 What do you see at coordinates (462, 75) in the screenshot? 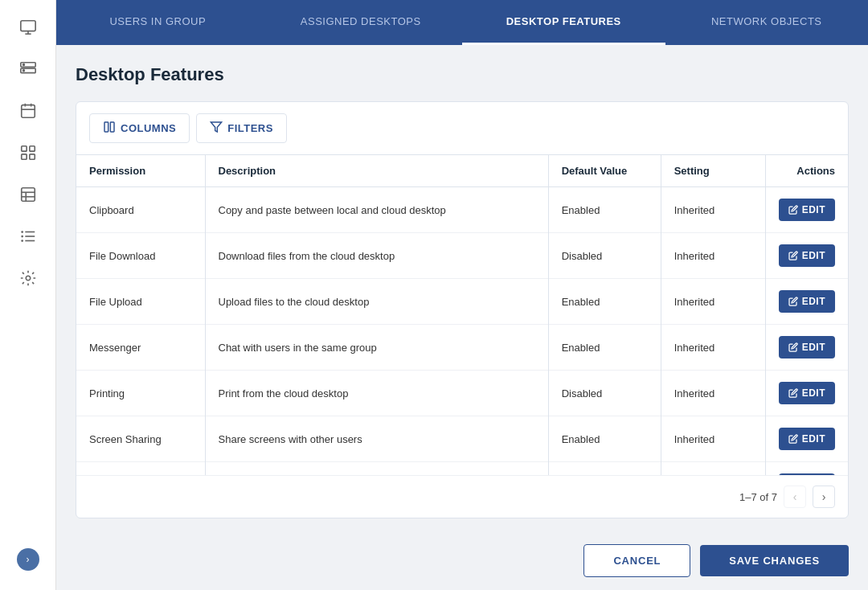
I see `page-title: Desktop Features` at bounding box center [462, 75].